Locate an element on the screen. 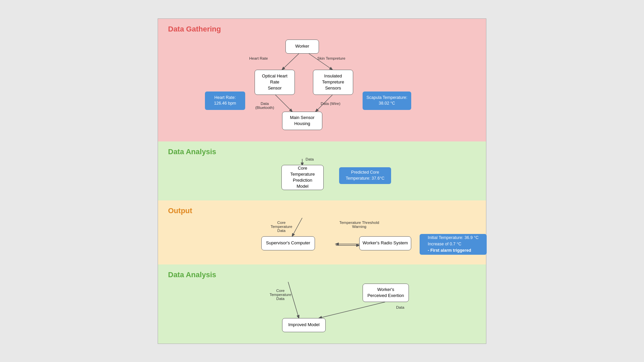 This screenshot has width=644, height=362. main-sensor-box: Main Sensor Housing is located at coordinates (302, 121).